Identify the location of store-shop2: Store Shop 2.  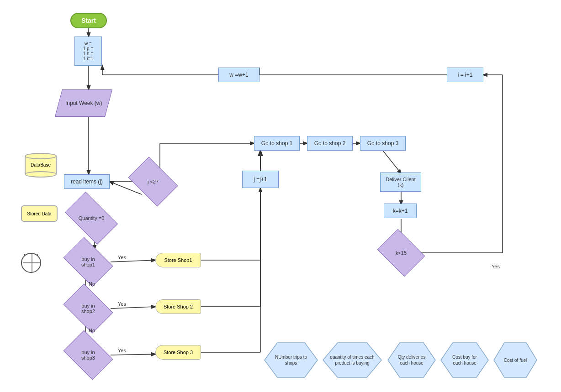
(178, 307).